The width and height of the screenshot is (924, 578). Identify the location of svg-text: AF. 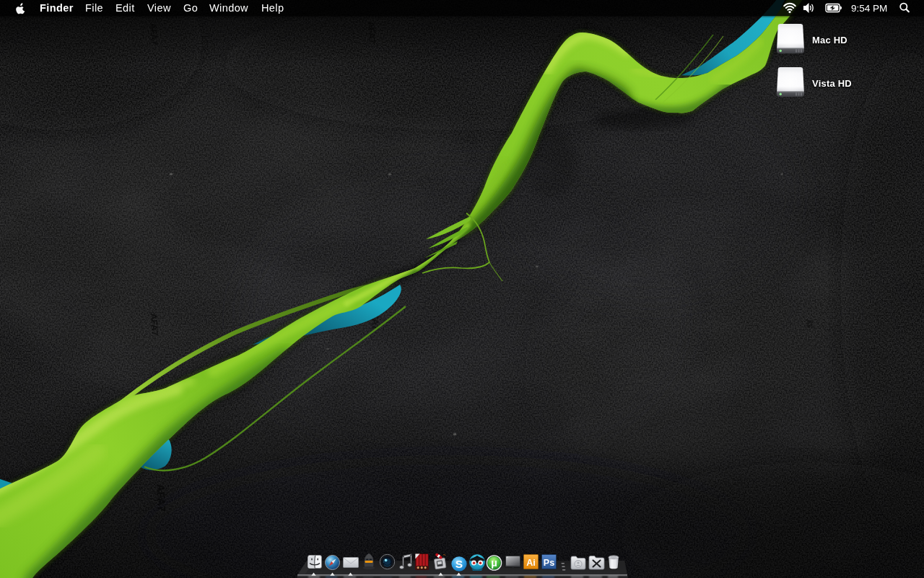
(809, 324).